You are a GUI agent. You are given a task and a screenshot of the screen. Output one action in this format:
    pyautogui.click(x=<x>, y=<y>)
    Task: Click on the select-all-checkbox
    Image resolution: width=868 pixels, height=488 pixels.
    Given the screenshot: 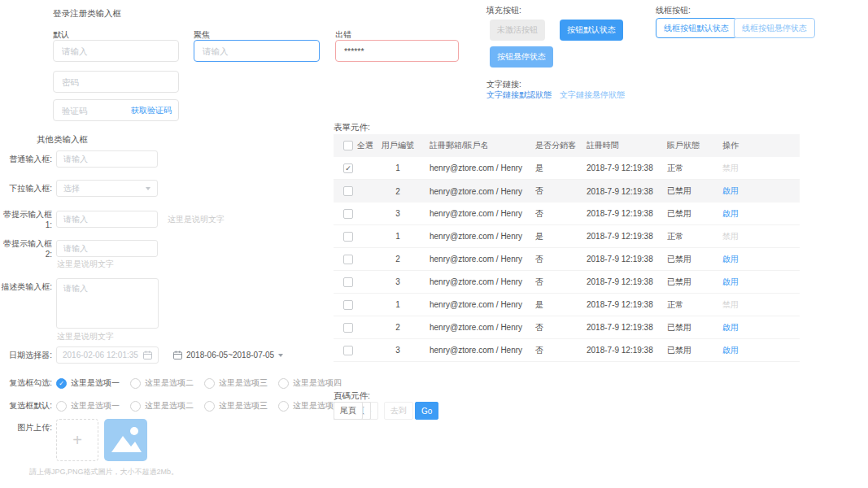 What is the action you would take?
    pyautogui.click(x=348, y=146)
    